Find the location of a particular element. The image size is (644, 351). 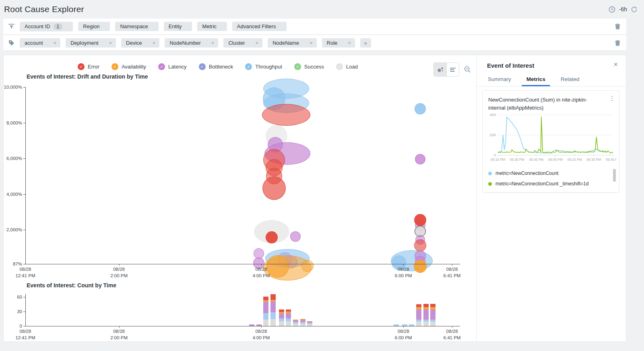

legend-item-availability: ✓Availability is located at coordinates (129, 67).